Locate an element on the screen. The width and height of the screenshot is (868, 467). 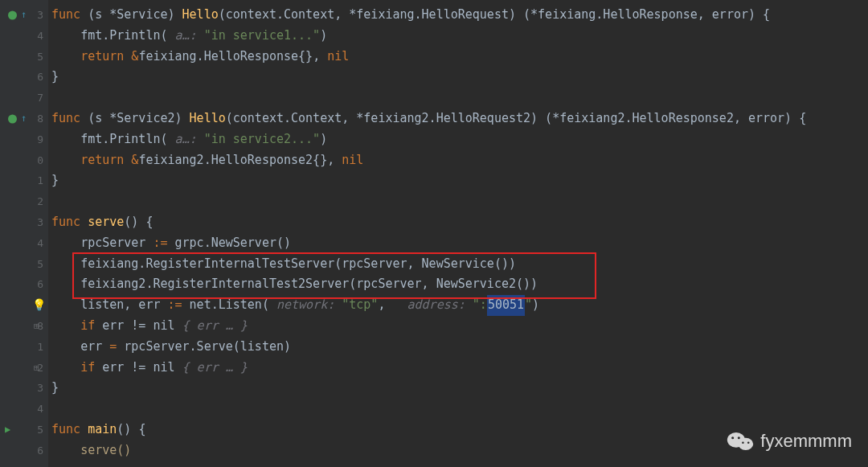
lhs: listen, err is located at coordinates (121, 305).